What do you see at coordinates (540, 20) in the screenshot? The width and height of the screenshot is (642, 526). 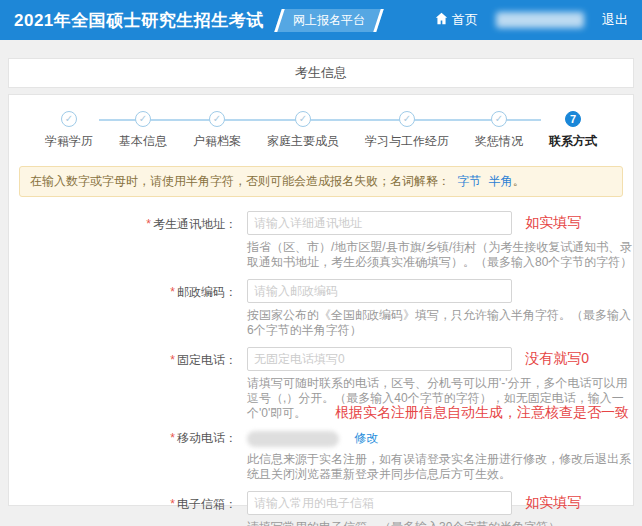 I see `username-redacted` at bounding box center [540, 20].